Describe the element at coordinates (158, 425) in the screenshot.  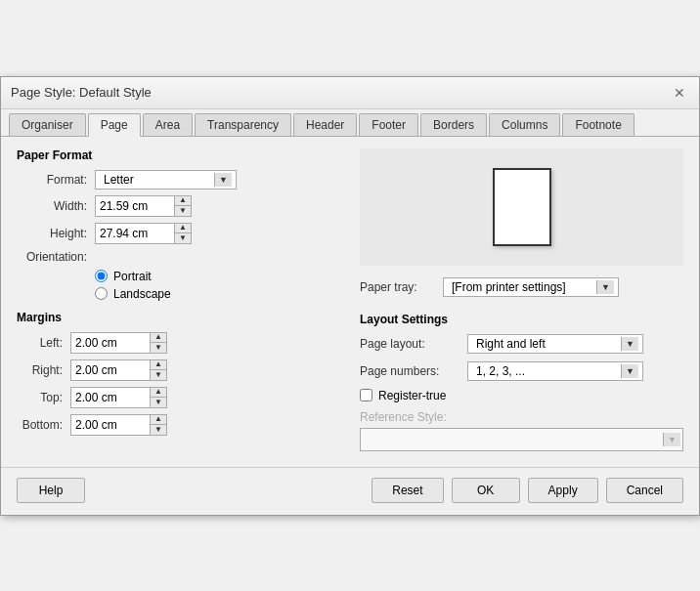
I see `bottom-arrows: ▲ ▼` at that location.